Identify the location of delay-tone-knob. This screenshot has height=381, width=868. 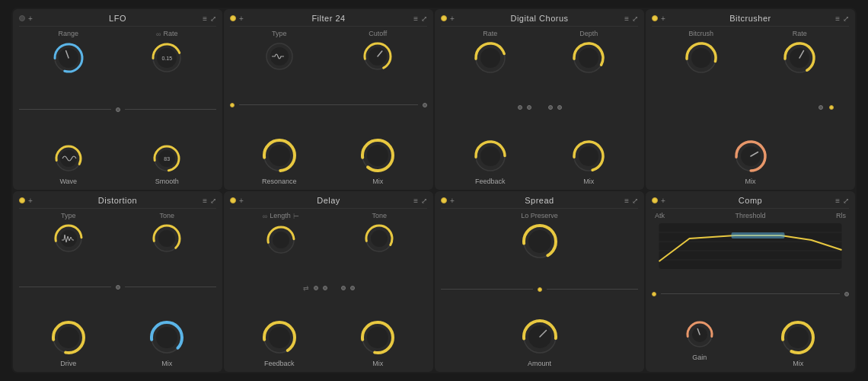
(379, 239).